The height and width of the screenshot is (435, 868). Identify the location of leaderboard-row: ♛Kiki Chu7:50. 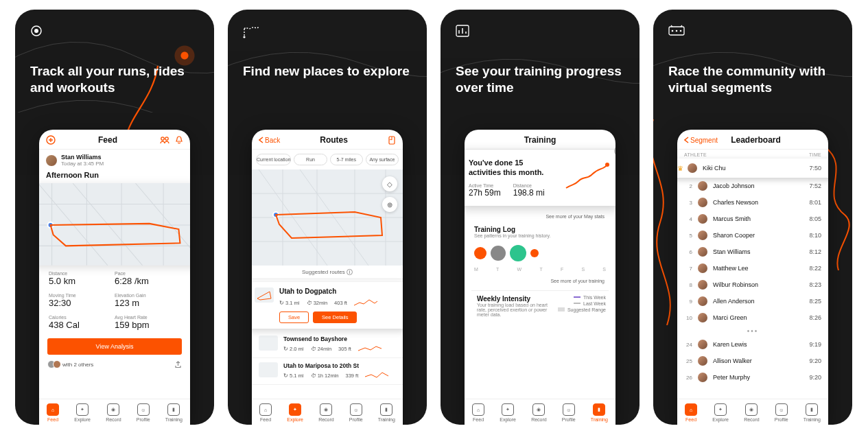
(753, 168).